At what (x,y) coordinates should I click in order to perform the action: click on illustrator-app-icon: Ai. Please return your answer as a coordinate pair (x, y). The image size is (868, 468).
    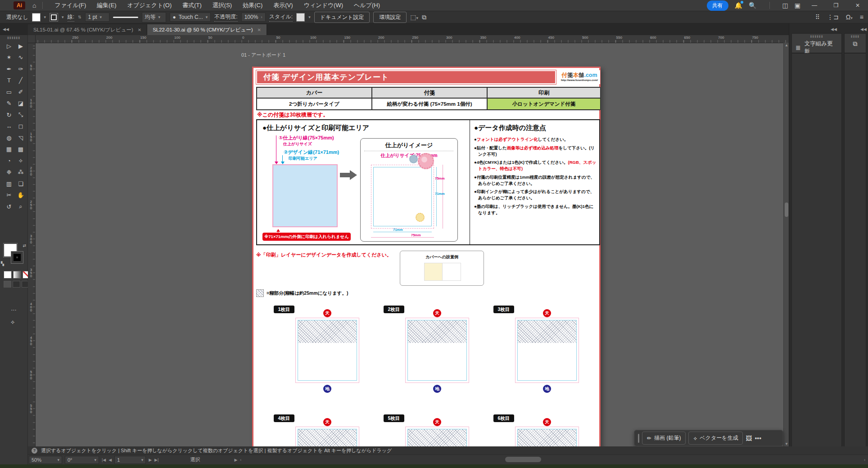
    Looking at the image, I should click on (19, 5).